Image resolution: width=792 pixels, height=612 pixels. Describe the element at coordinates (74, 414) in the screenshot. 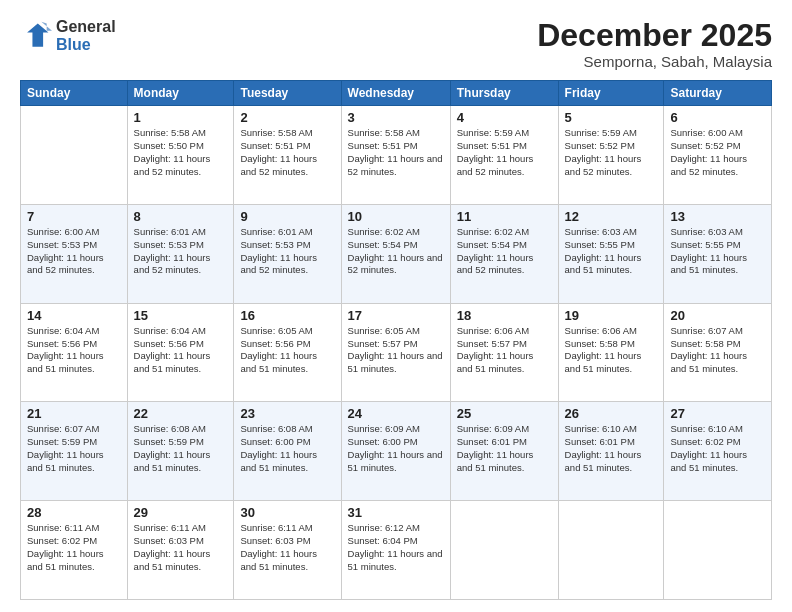

I see `day-number: 21` at that location.